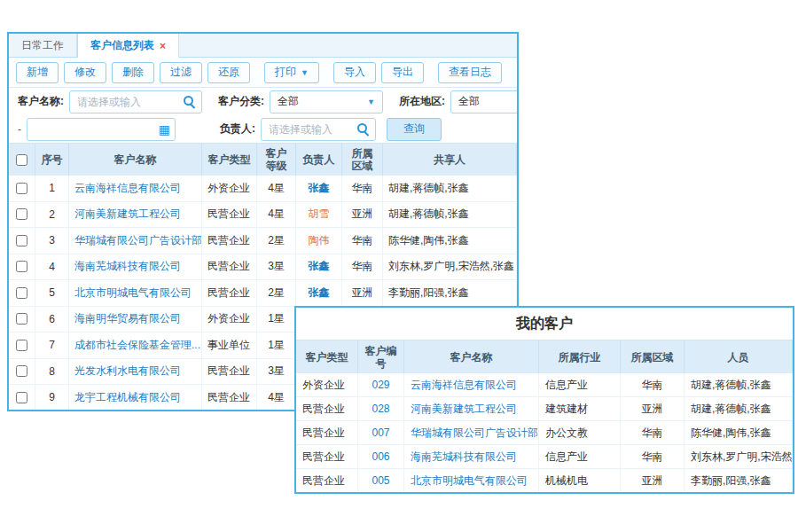 This screenshot has width=798, height=532. I want to click on print-button: 打印 ▼, so click(292, 73).